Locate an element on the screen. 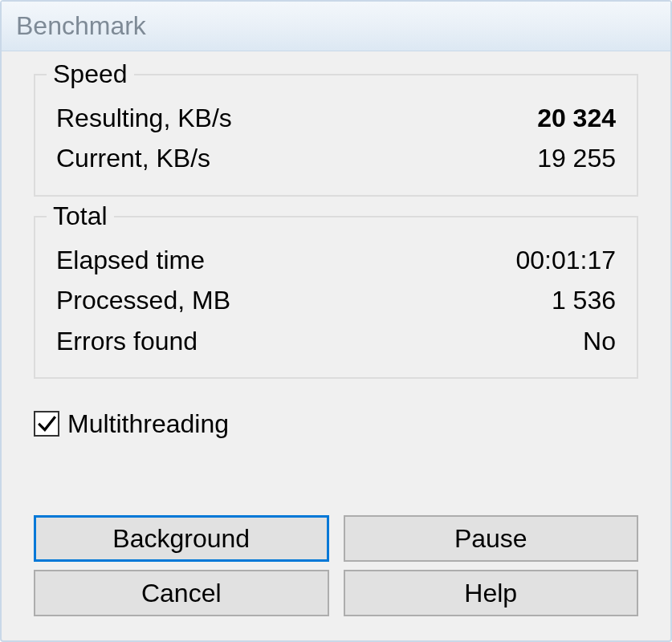  total-errors-value: No is located at coordinates (599, 341).